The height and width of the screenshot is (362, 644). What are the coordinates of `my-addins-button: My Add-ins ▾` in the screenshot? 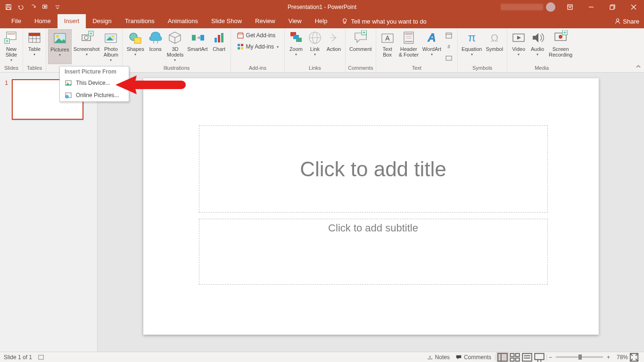 It's located at (257, 47).